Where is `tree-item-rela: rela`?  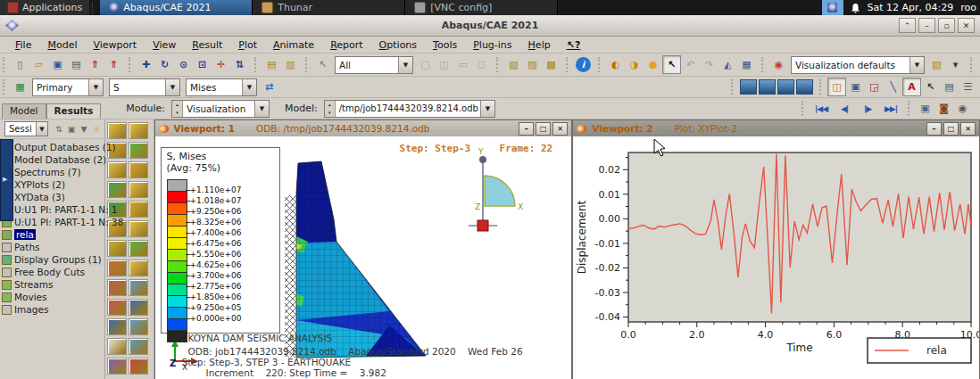 tree-item-rela: rela is located at coordinates (54, 235).